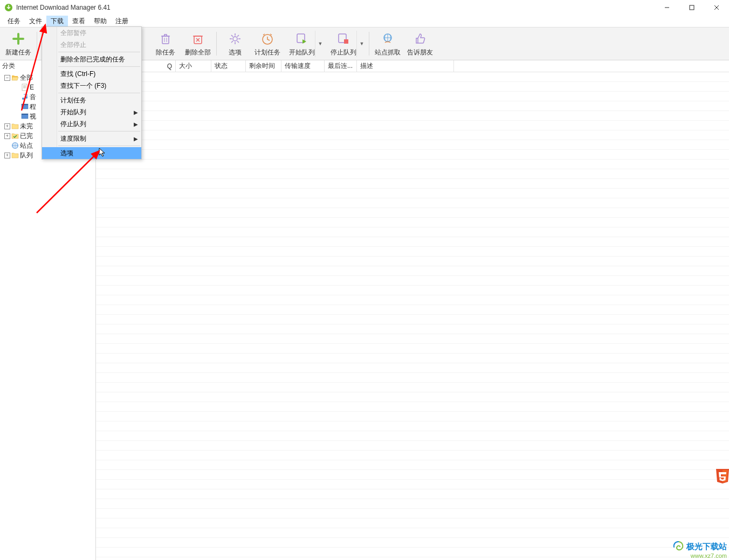  Describe the element at coordinates (92, 153) in the screenshot. I see `menu-item: 选项` at that location.